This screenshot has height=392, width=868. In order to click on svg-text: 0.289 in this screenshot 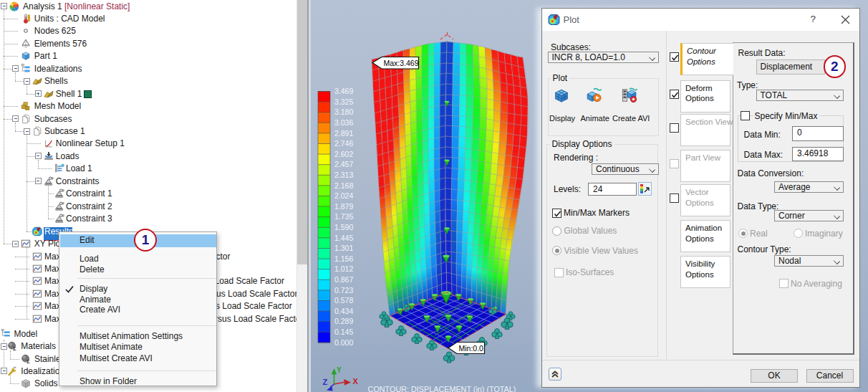, I will do `click(344, 321)`.